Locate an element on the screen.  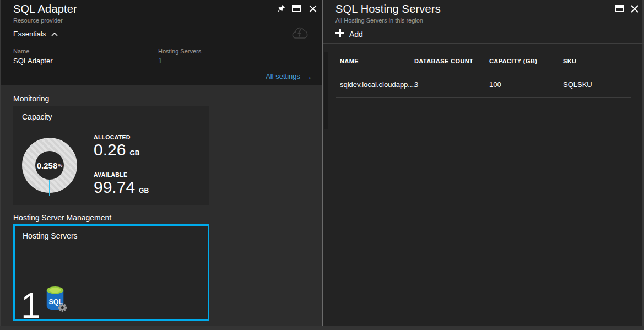
hosting-server-management-title: Hosting Server Management is located at coordinates (62, 218).